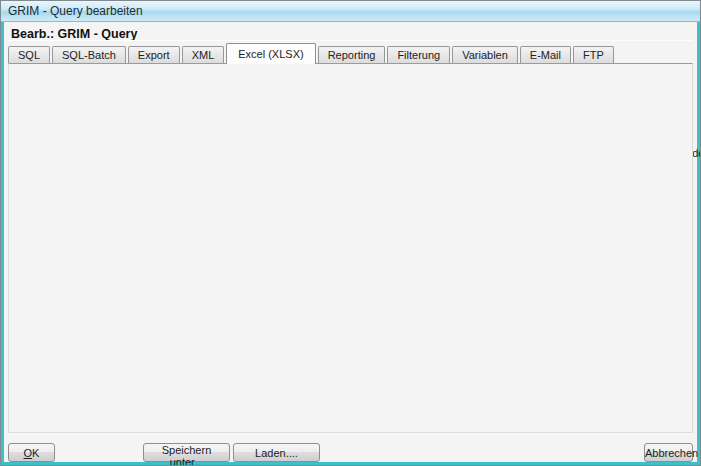  Describe the element at coordinates (350, 11) in the screenshot. I see `window-title: GRIM - Query bearbeiten` at that location.